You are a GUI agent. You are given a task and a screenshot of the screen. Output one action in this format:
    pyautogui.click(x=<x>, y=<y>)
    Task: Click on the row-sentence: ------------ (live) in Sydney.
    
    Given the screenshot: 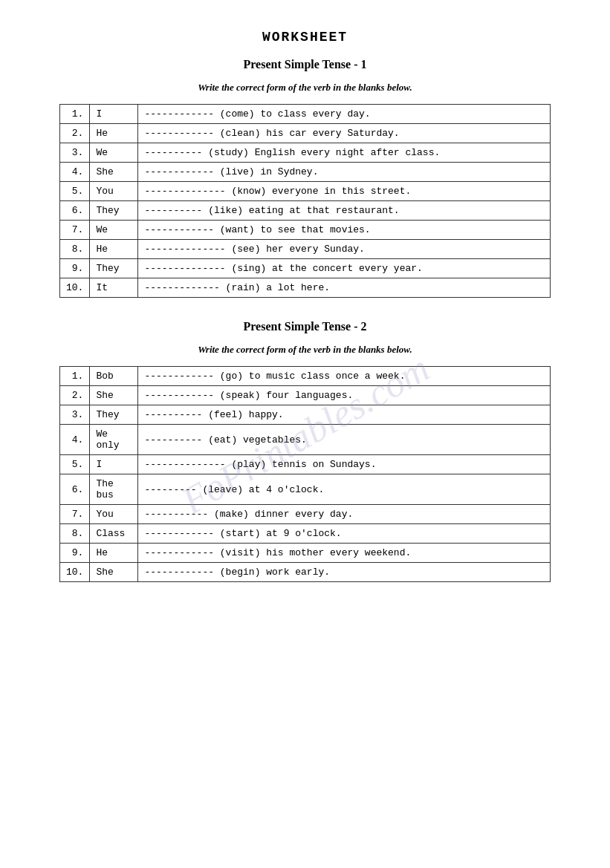 What is the action you would take?
    pyautogui.click(x=345, y=172)
    